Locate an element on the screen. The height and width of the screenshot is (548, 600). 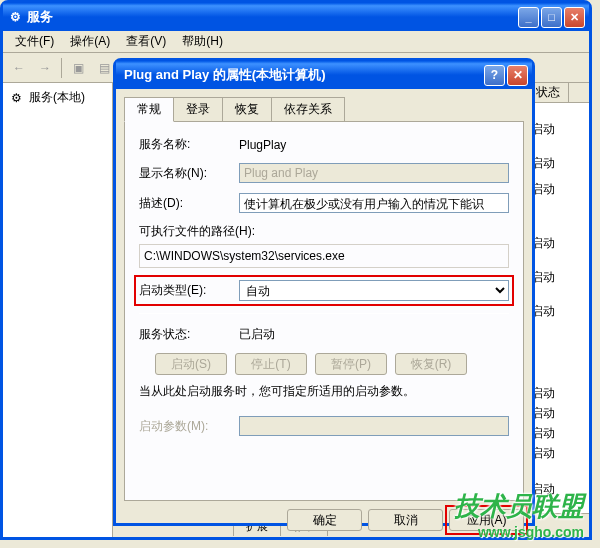
close-button: ✕ is located at coordinates (574, 18).